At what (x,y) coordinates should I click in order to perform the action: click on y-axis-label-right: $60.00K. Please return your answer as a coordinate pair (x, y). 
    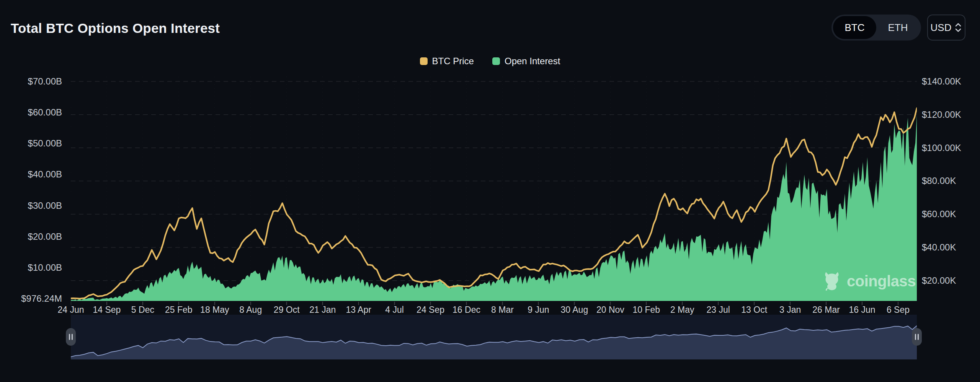
    Looking at the image, I should click on (939, 214).